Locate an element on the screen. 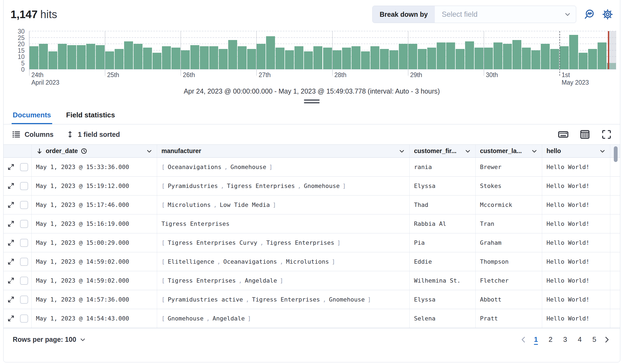 The height and width of the screenshot is (364, 623). page-button-4: 4 is located at coordinates (580, 340).